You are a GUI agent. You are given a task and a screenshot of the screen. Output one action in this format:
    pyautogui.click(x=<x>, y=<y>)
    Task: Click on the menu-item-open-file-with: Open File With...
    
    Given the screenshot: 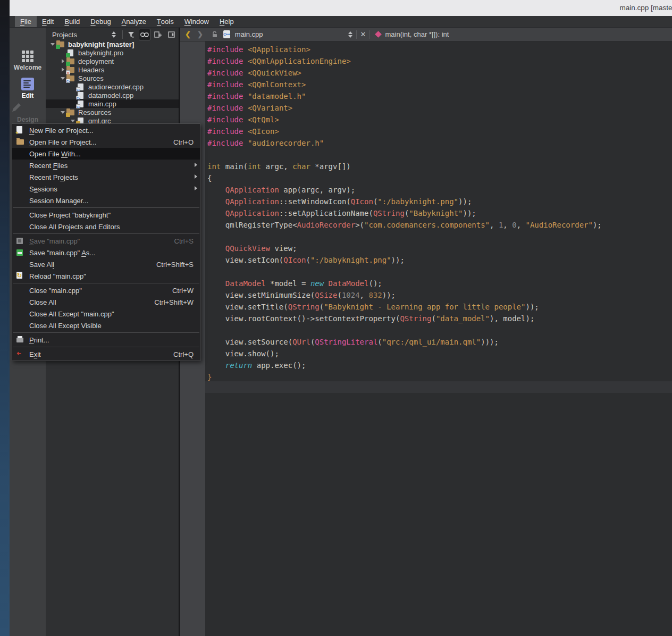 What is the action you would take?
    pyautogui.click(x=106, y=154)
    